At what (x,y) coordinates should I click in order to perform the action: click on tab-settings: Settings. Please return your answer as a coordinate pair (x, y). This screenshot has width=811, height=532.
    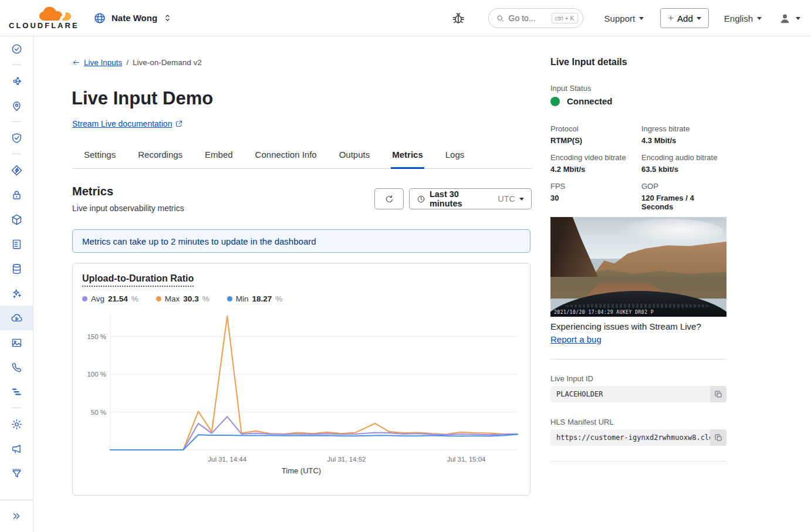
    Looking at the image, I should click on (100, 157).